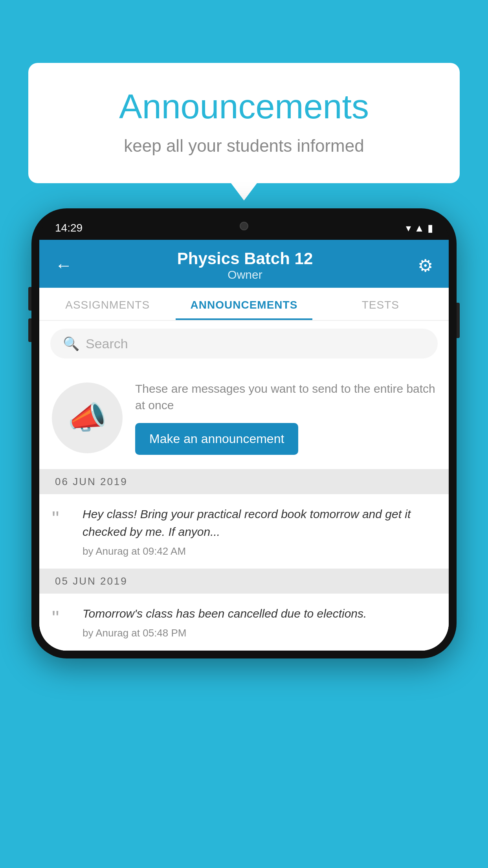  I want to click on volume-down-button, so click(30, 330).